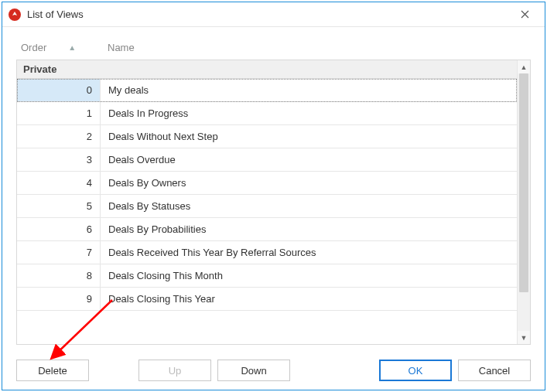 This screenshot has height=392, width=547. What do you see at coordinates (267, 160) in the screenshot?
I see `table-row: 3Deals Overdue` at bounding box center [267, 160].